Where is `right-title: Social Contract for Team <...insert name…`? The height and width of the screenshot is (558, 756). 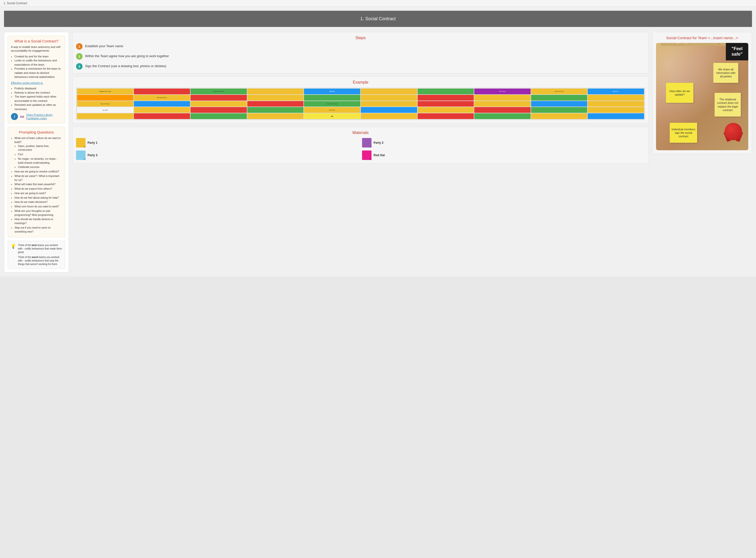 right-title: Social Contract for Team <...insert name… is located at coordinates (702, 38).